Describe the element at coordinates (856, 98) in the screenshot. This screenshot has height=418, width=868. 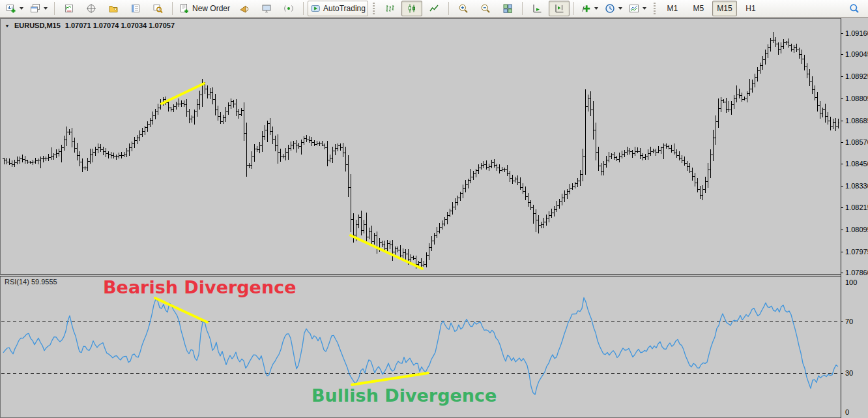
I see `price-axis-label-1.08805: 1.08805` at that location.